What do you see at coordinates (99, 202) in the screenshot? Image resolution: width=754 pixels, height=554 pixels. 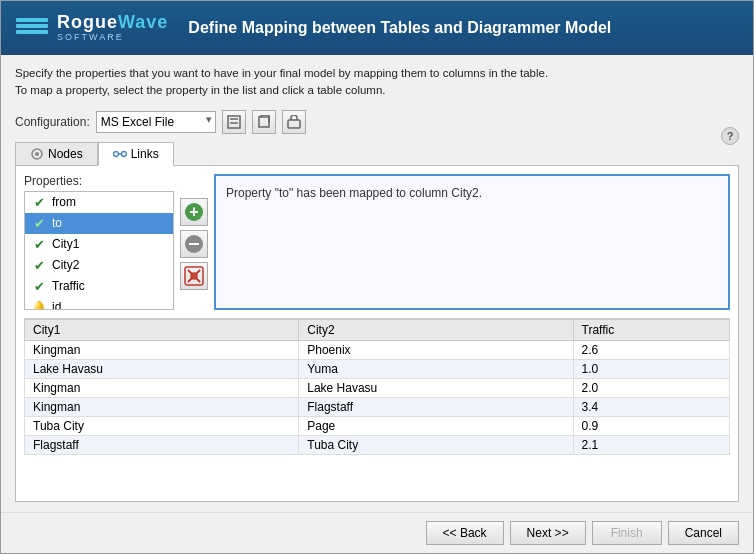 I see `prop-item-from: ✔ from` at bounding box center [99, 202].